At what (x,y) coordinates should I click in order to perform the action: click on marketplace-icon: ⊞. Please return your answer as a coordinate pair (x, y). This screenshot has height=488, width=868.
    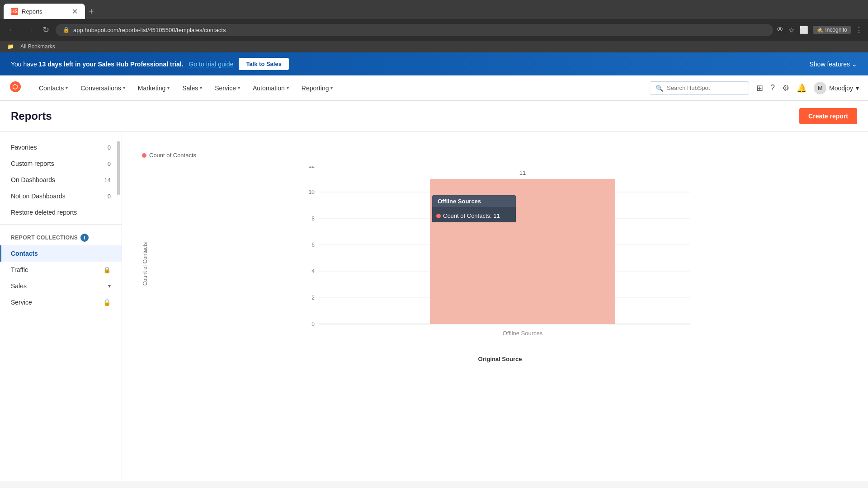
    Looking at the image, I should click on (760, 88).